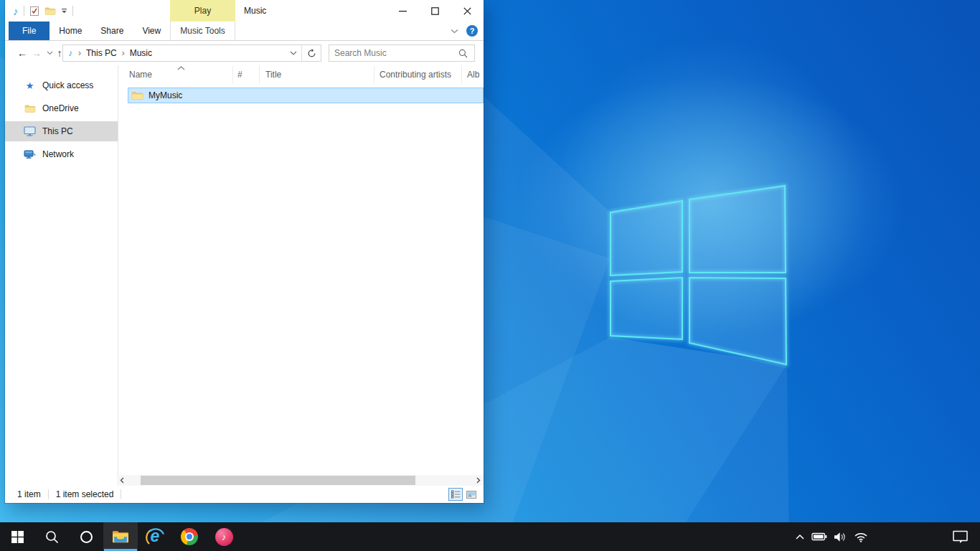  Describe the element at coordinates (30, 154) in the screenshot. I see `network-icon` at that location.